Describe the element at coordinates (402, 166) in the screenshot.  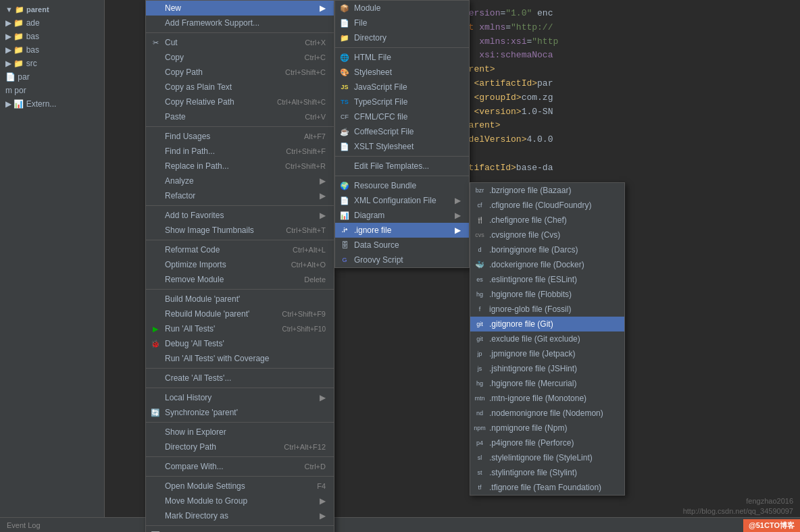
I see `submenu-new-edit-templates: Edit File Templates...` at that location.